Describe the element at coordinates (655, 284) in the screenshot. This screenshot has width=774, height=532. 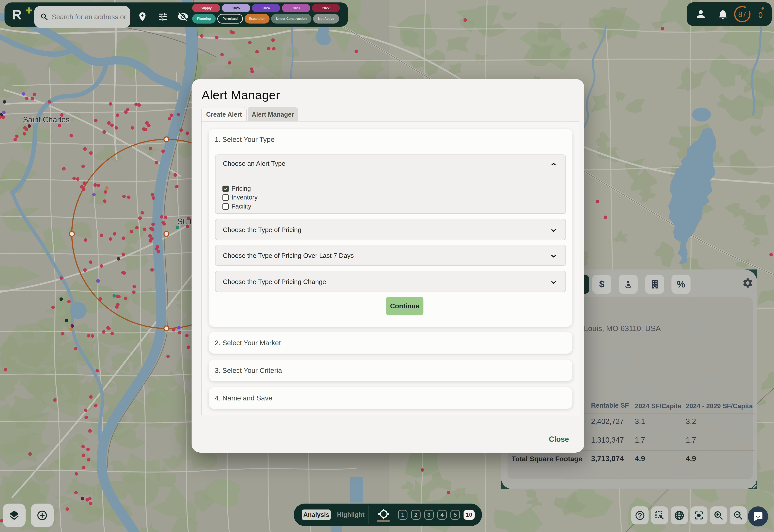
I see `building-icon` at that location.